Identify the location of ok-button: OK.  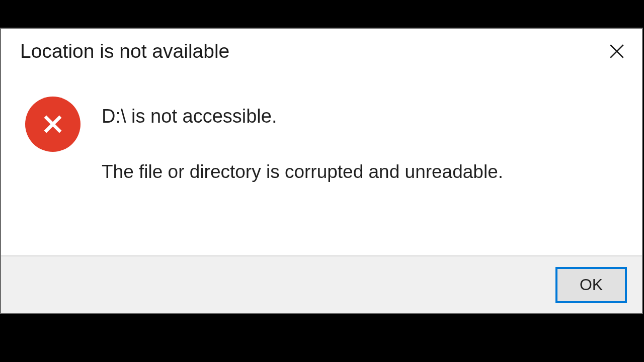
(591, 285).